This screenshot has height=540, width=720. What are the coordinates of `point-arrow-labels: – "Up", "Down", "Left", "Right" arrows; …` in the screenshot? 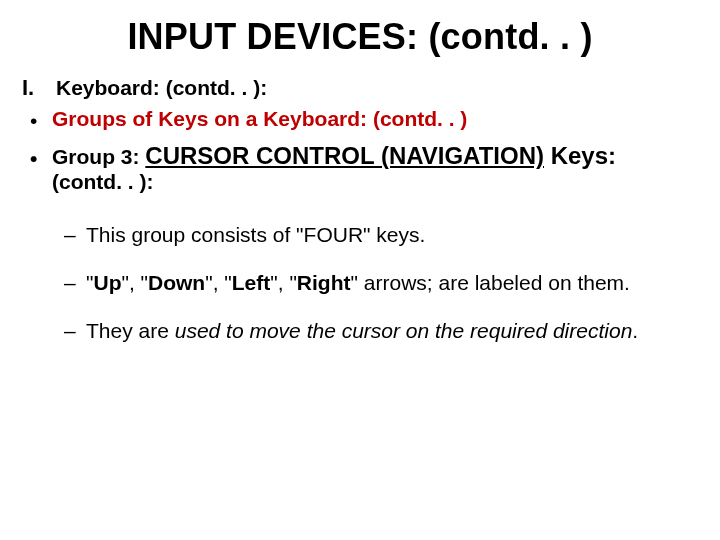 It's located at (381, 283).